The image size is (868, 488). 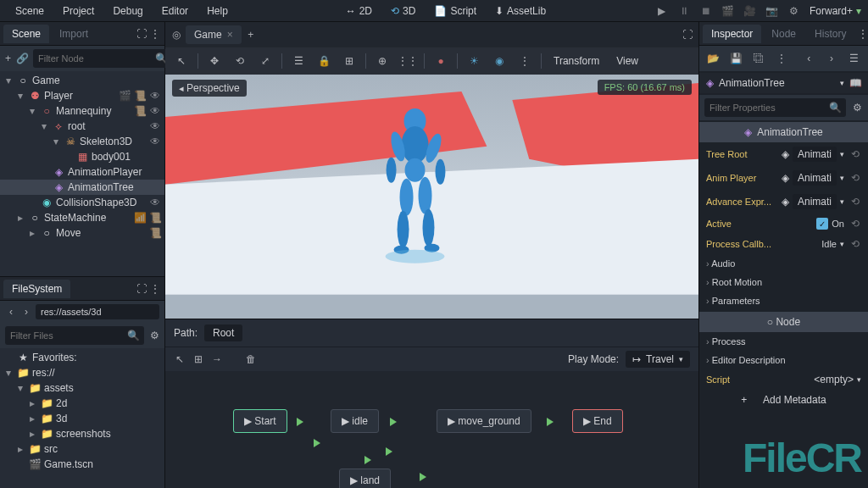 I want to click on history-back-icon: ‹, so click(x=809, y=58).